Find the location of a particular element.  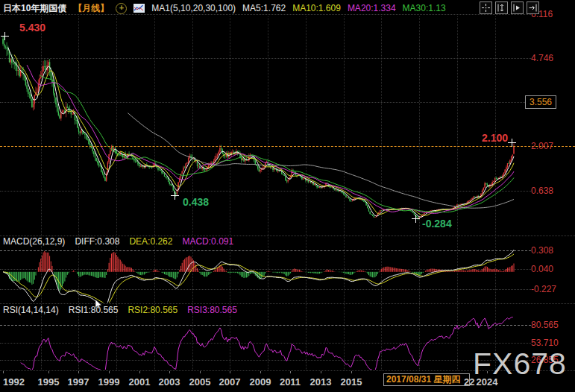

macd-axis-label: 0.308 is located at coordinates (542, 250).